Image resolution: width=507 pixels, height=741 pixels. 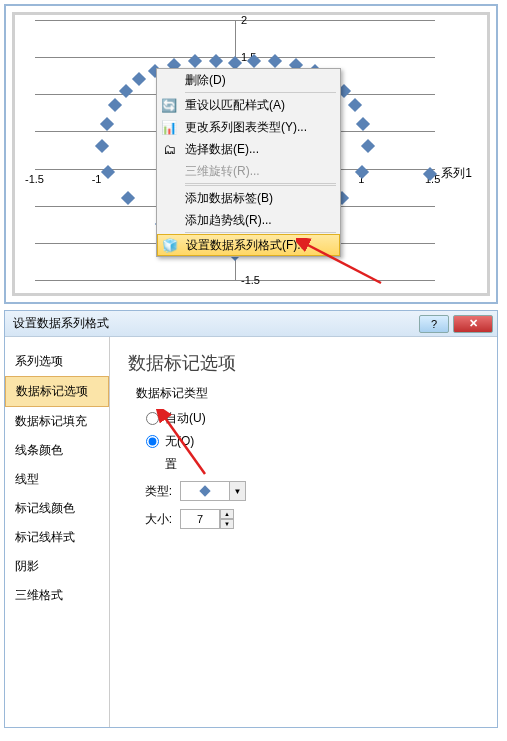 I want to click on radio-none-row: 无(O), so click(x=312, y=442).